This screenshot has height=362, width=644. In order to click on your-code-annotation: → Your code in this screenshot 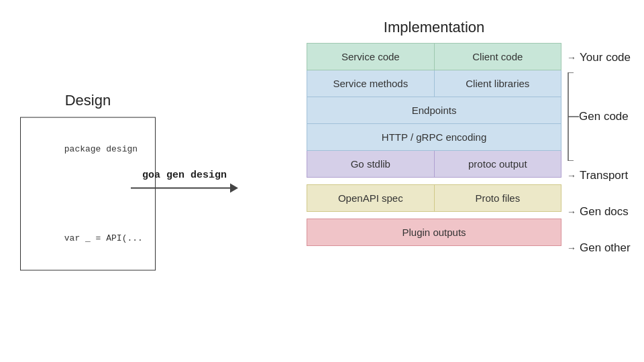, I will do `click(598, 58)`.